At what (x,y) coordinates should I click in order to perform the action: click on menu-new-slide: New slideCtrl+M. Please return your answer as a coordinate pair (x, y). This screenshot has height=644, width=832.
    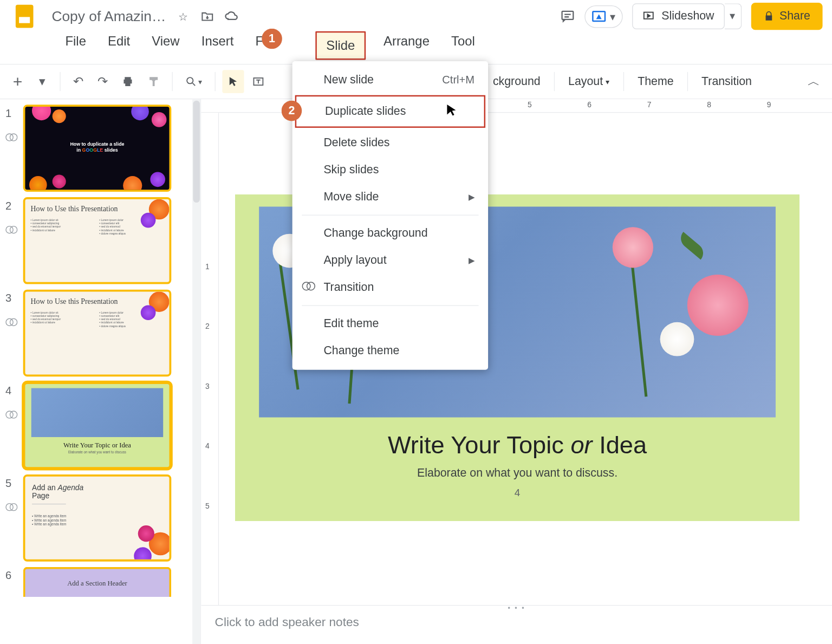
    Looking at the image, I should click on (390, 80).